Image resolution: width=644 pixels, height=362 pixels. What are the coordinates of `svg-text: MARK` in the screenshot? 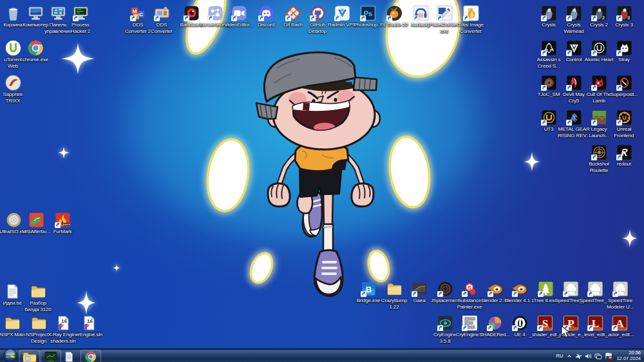 It's located at (66, 224).